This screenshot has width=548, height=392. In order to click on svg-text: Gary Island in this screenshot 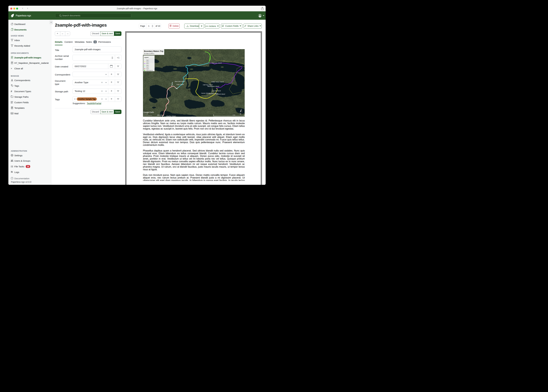, I will do `click(180, 84)`.